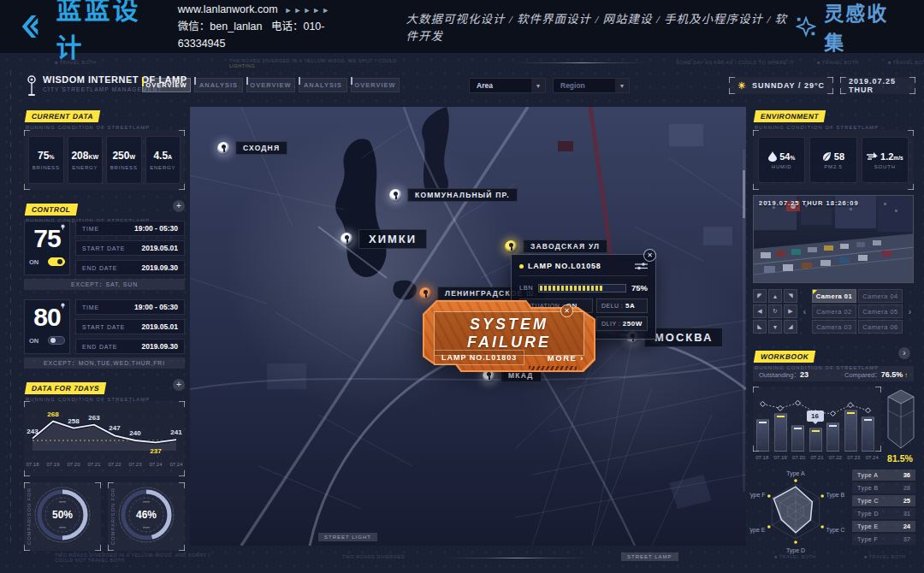 This screenshot has width=924, height=573. Describe the element at coordinates (642, 266) in the screenshot. I see `sliders-icon` at that location.